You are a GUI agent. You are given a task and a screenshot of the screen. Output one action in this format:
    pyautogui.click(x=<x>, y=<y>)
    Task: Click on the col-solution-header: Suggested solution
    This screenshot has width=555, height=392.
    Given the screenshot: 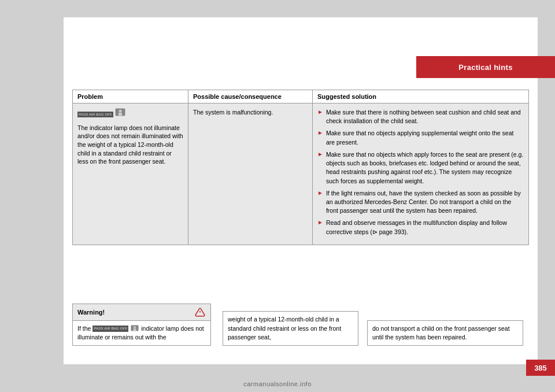 What is the action you would take?
    pyautogui.click(x=421, y=97)
    